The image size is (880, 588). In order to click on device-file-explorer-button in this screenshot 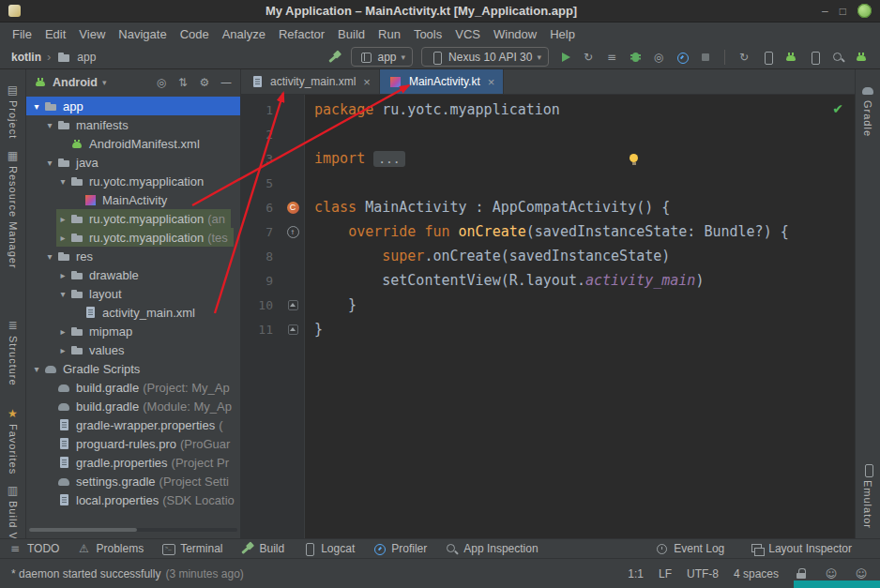, I will do `click(814, 57)`.